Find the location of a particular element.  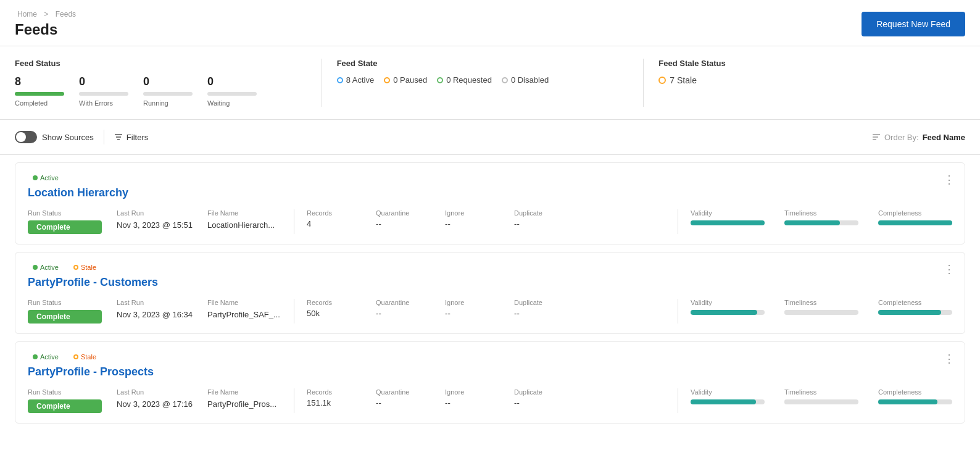

waiting-label: Waiting is located at coordinates (218, 103).